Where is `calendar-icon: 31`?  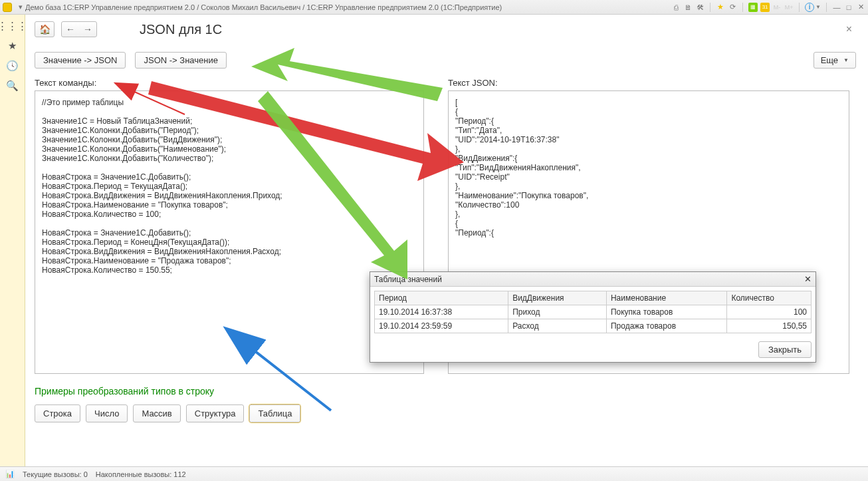 calendar-icon: 31 is located at coordinates (765, 7).